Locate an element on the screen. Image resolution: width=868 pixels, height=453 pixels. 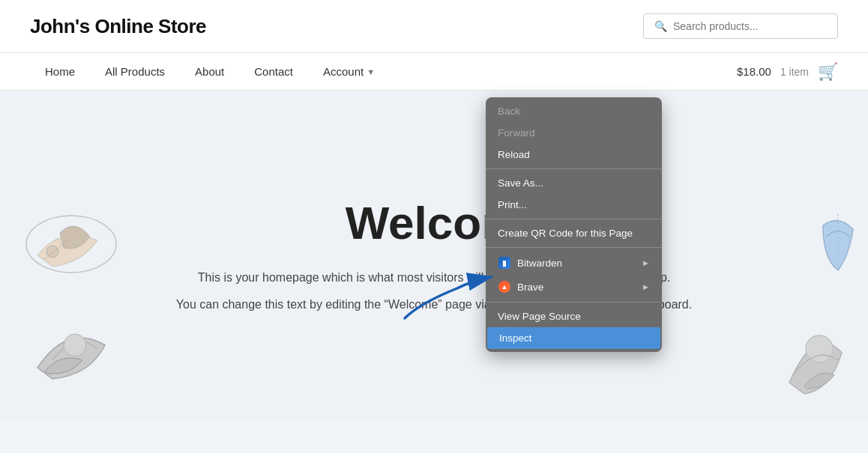
account-chevron-icon: ▼ is located at coordinates (370, 72).